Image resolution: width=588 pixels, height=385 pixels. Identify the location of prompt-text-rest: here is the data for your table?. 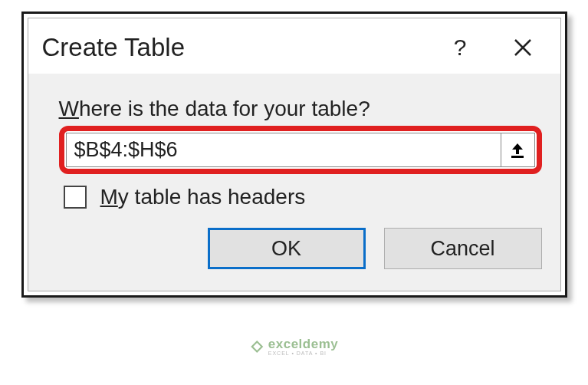
(225, 109).